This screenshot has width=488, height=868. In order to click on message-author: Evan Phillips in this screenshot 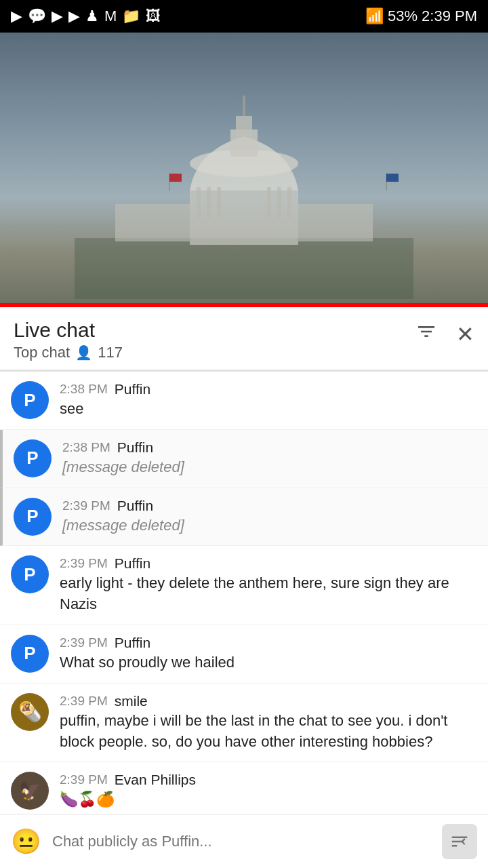, I will do `click(155, 780)`.